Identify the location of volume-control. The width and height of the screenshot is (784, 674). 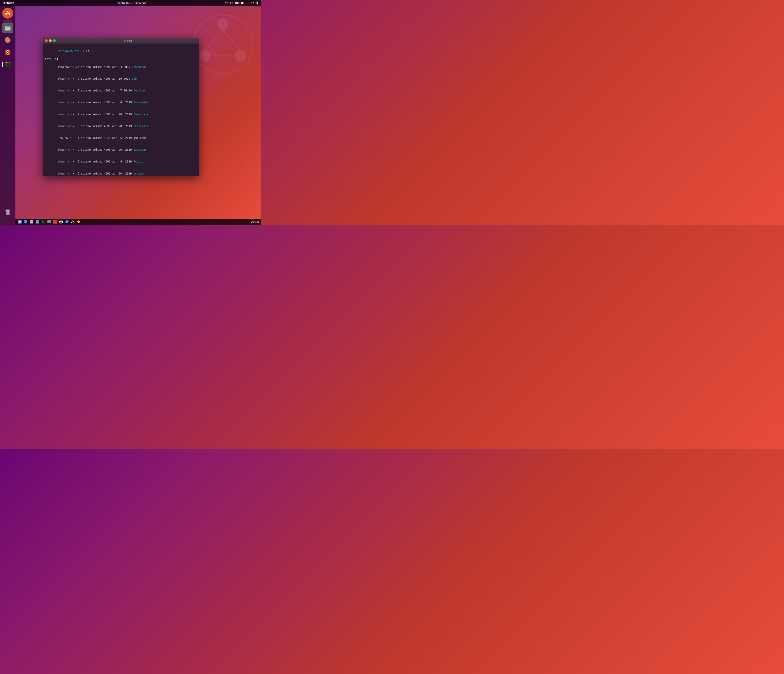
(243, 3).